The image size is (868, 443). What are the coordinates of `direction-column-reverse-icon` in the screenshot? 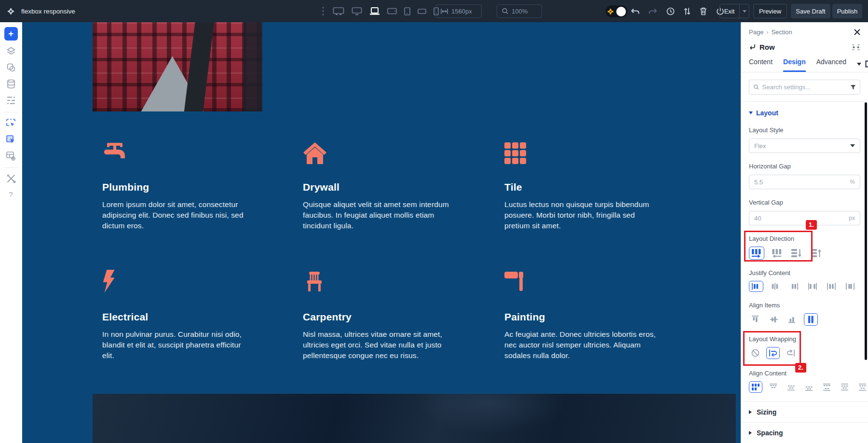 It's located at (816, 253).